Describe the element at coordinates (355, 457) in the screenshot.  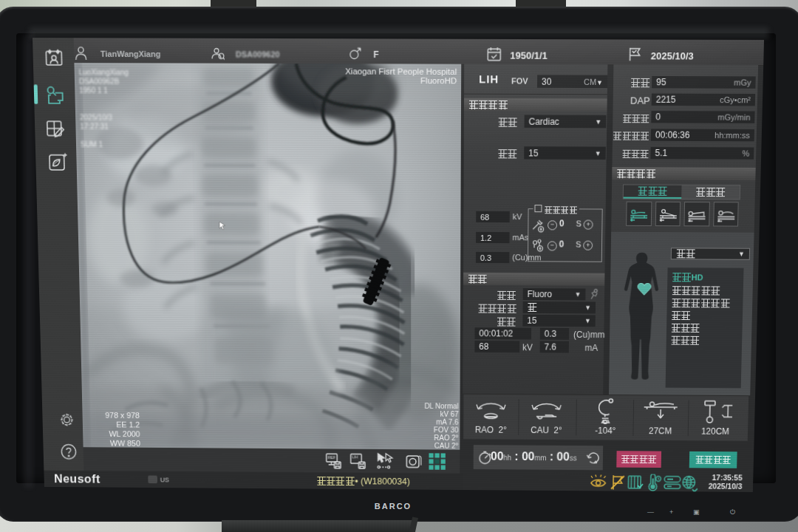
I see `svg-text: LIH` at that location.